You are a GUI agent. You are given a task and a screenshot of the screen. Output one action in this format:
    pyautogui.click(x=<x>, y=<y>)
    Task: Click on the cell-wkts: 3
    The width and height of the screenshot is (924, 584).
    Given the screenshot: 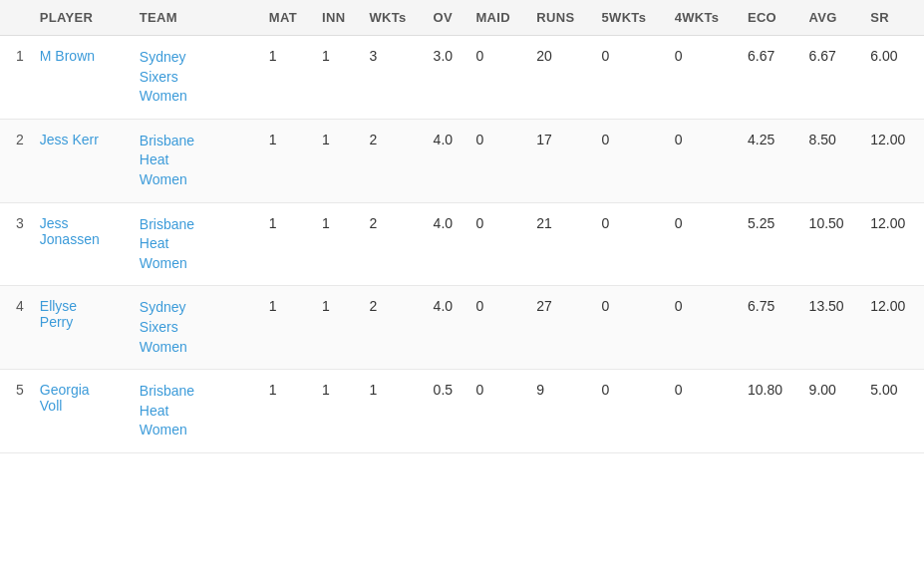 What is the action you would take?
    pyautogui.click(x=394, y=78)
    